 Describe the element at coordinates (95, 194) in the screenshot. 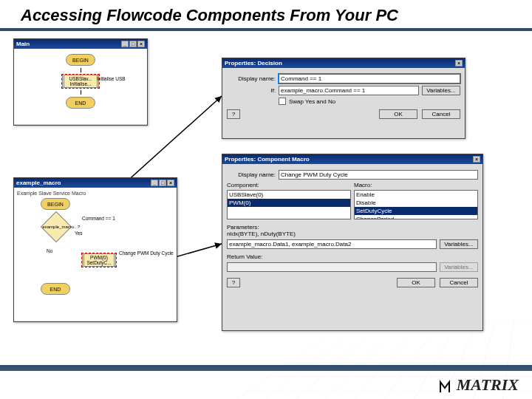

I see `macro-subtitle: Example Slave Service Macro` at that location.